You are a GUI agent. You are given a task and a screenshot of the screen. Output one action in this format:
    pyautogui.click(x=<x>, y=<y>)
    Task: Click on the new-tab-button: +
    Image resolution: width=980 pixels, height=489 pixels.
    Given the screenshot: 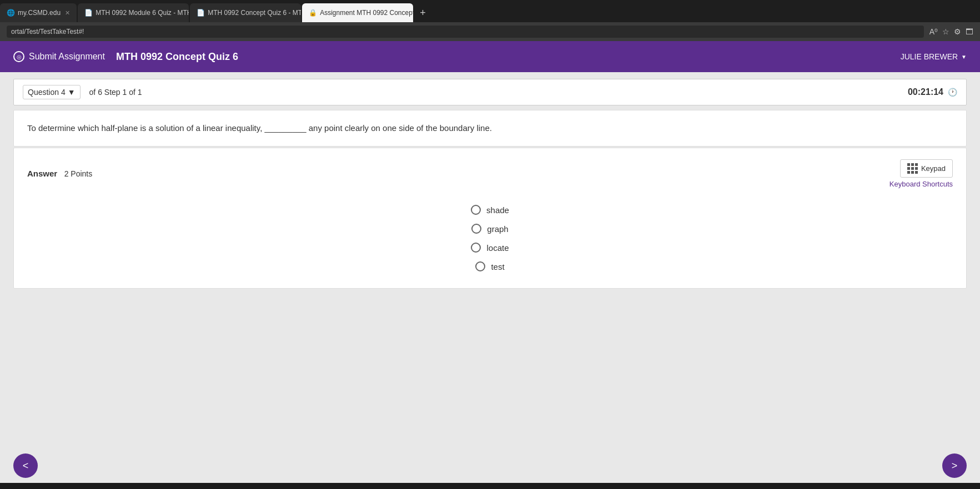 What is the action you would take?
    pyautogui.click(x=423, y=13)
    